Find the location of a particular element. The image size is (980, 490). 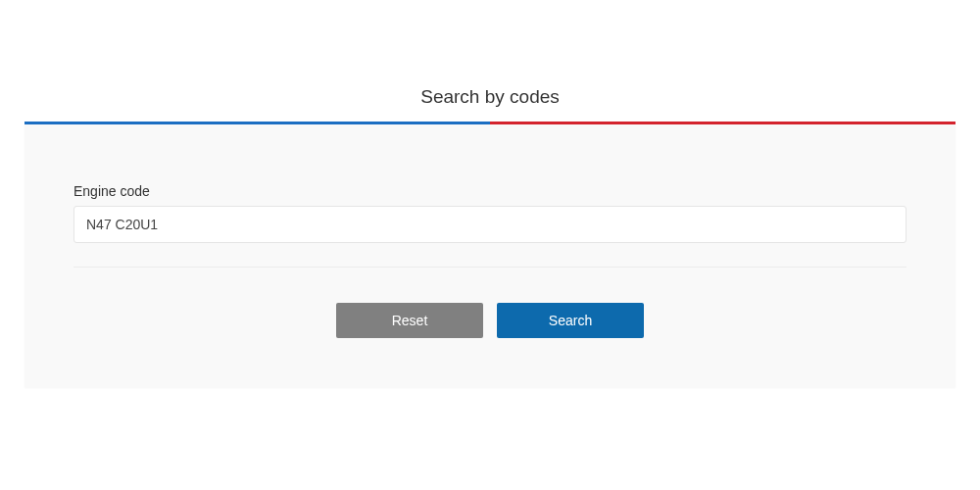

button-row: Reset Search is located at coordinates (490, 320).